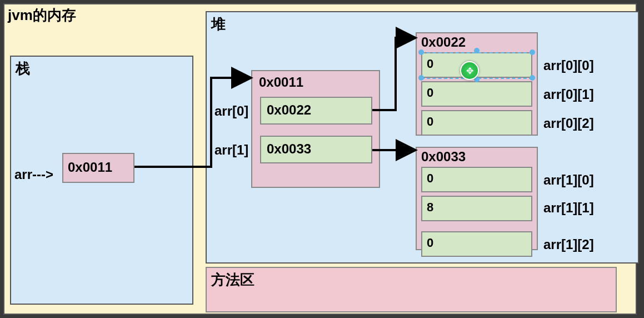  Describe the element at coordinates (443, 157) in the screenshot. I see `sub1-address: 0x0033` at that location.